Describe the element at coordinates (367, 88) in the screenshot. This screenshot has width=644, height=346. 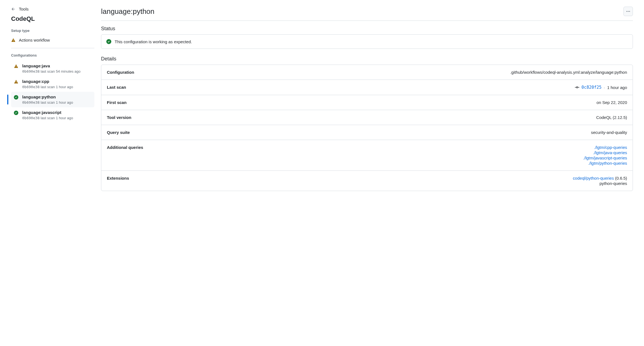
I see `row-last-scan: Last scan 0c820f25 · 1 hour ago` at that location.